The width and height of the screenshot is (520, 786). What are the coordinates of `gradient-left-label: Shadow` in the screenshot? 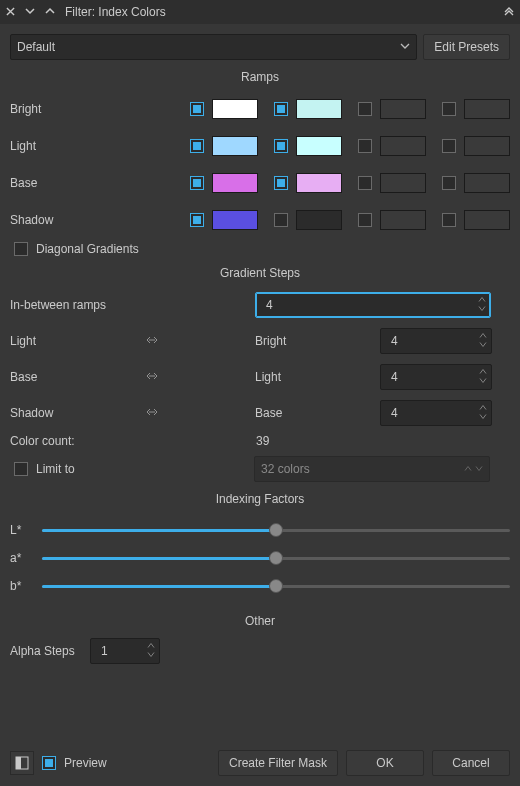 It's located at (32, 413).